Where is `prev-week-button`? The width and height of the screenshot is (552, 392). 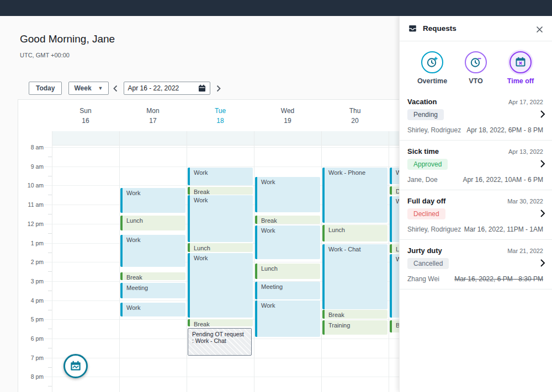 prev-week-button is located at coordinates (115, 88).